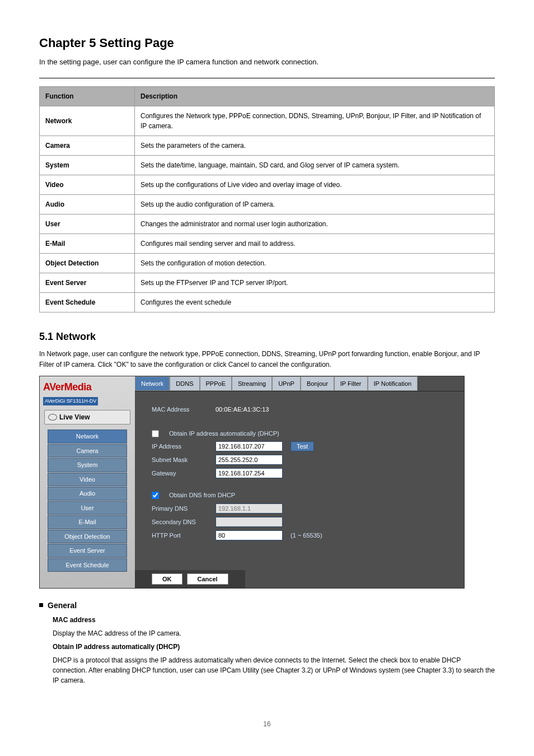 This screenshot has width=534, height=756. What do you see at coordinates (268, 263) in the screenshot?
I see `table-row: Object DetectionSets the configuration o…` at bounding box center [268, 263].